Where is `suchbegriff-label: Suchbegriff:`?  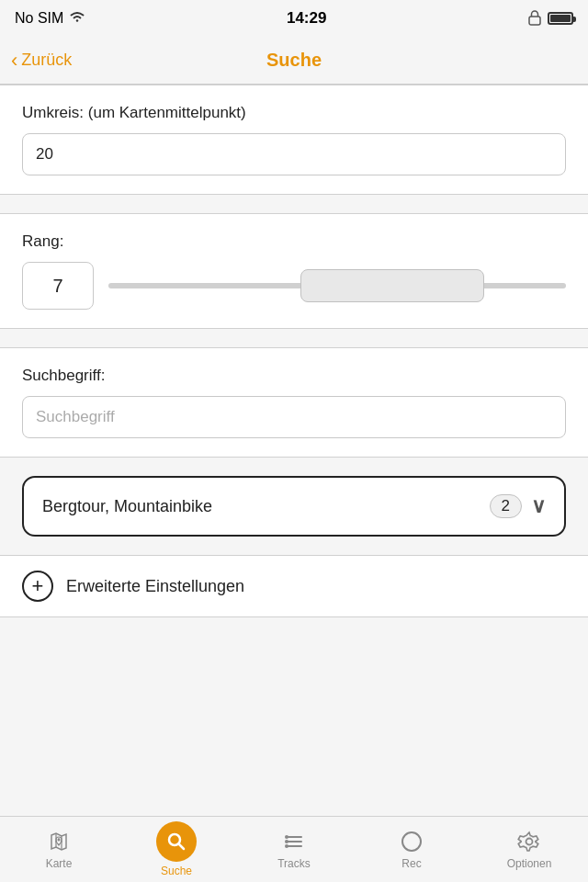
suchbegriff-label: Suchbegriff: is located at coordinates (294, 376).